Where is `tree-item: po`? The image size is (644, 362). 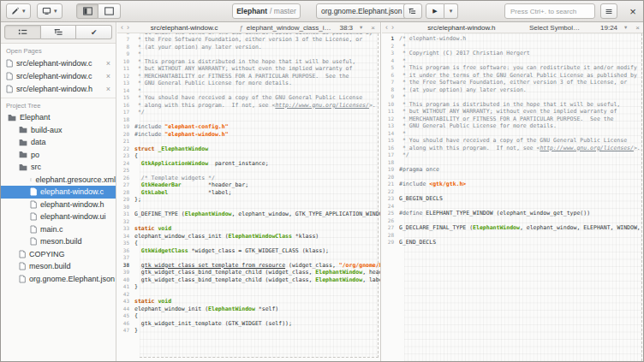 tree-item: po is located at coordinates (58, 156).